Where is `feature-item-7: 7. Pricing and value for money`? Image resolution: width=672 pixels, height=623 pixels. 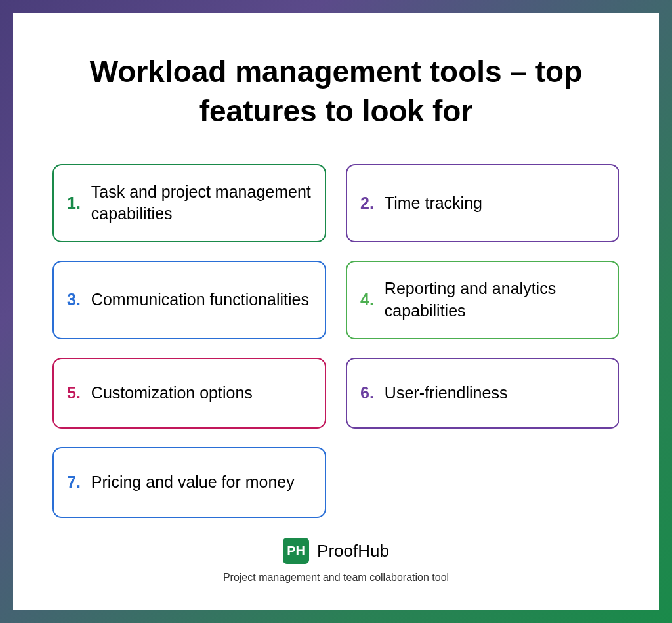
feature-item-7: 7. Pricing and value for money is located at coordinates (189, 483).